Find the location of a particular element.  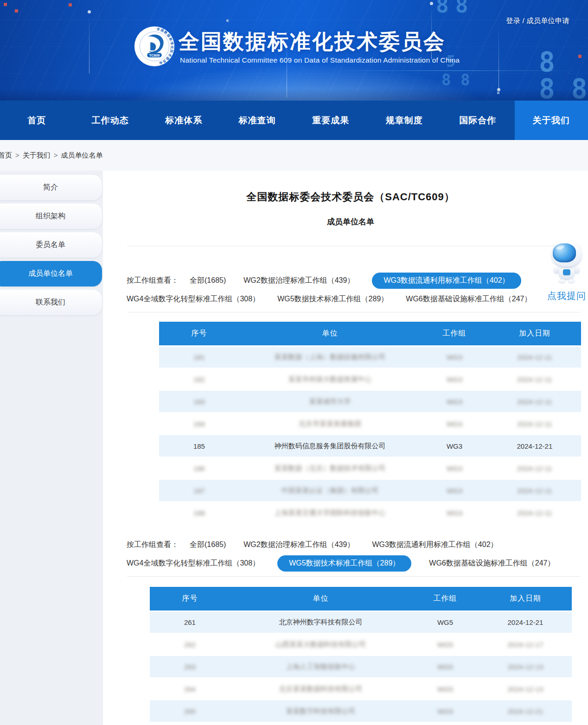

column-header-3: 加入日期 is located at coordinates (535, 334).